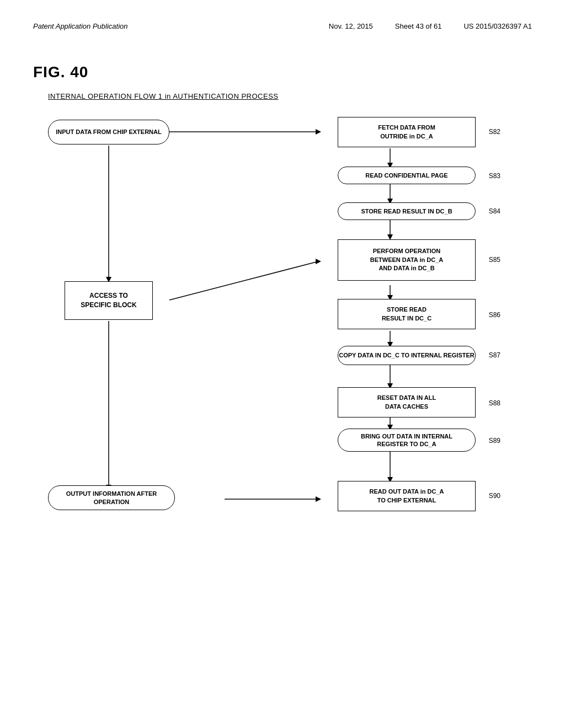 This screenshot has height=728, width=565. I want to click on step-label-s89: S89, so click(494, 441).